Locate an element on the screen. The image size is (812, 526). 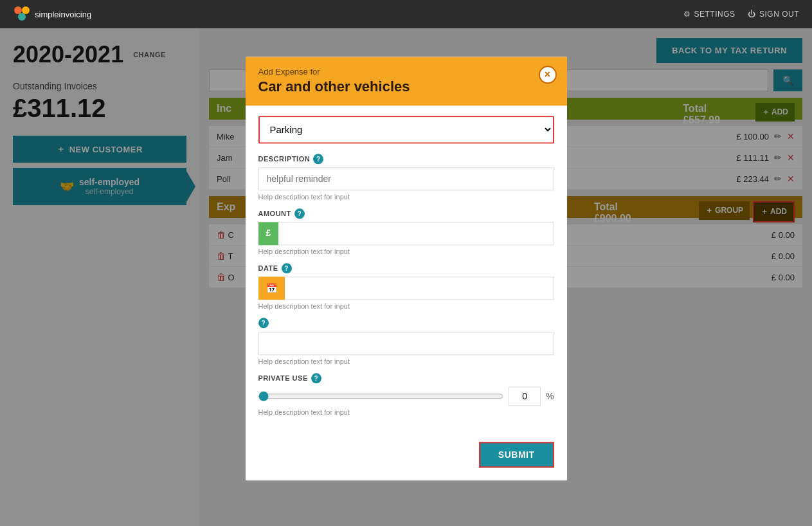
amount-help-text: Help description text for input is located at coordinates (406, 251).